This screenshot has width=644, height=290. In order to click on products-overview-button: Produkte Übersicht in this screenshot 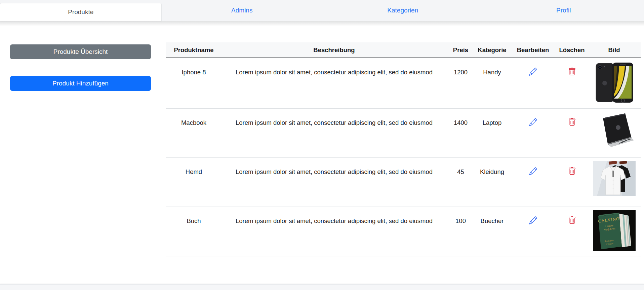, I will do `click(81, 52)`.